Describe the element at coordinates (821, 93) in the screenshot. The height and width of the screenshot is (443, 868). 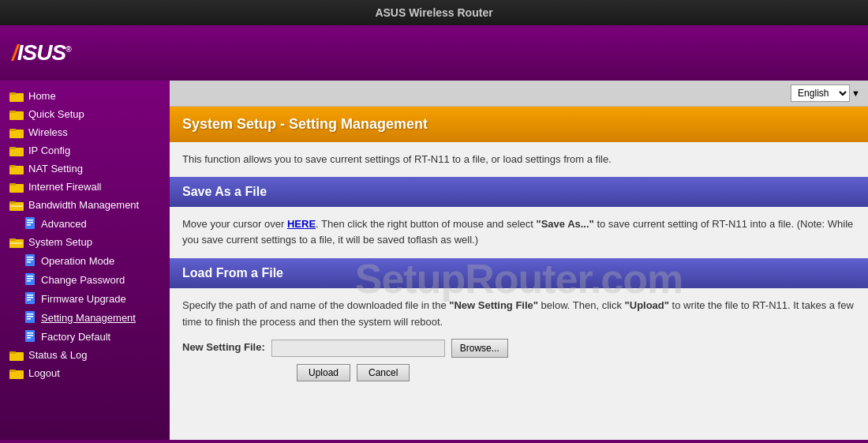
I see `language-selector: English French German Spanish Chinese` at that location.